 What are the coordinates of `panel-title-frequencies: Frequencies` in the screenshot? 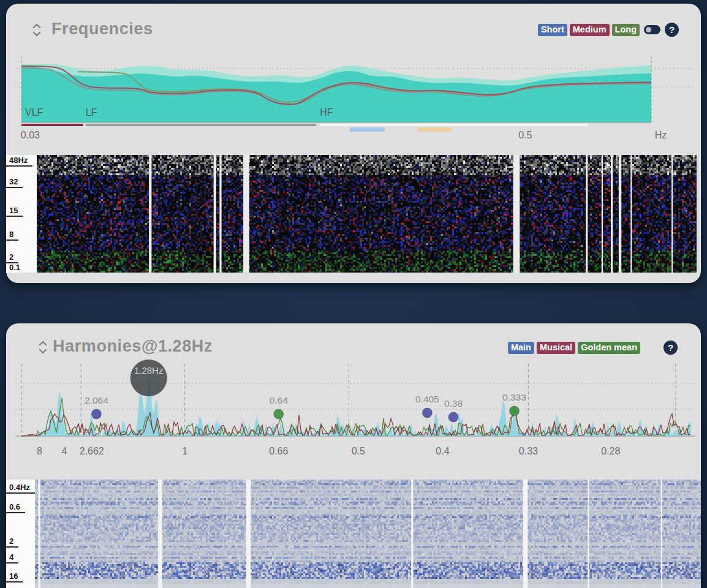 It's located at (102, 29).